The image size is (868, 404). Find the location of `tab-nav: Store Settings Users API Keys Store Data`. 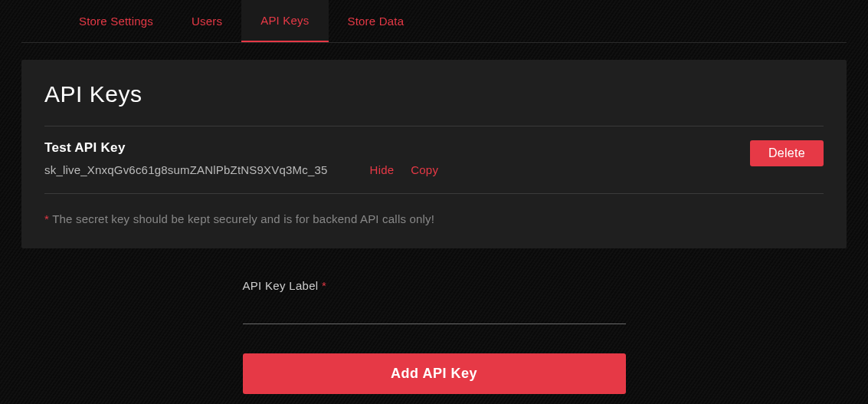

tab-nav: Store Settings Users API Keys Store Data is located at coordinates (434, 21).